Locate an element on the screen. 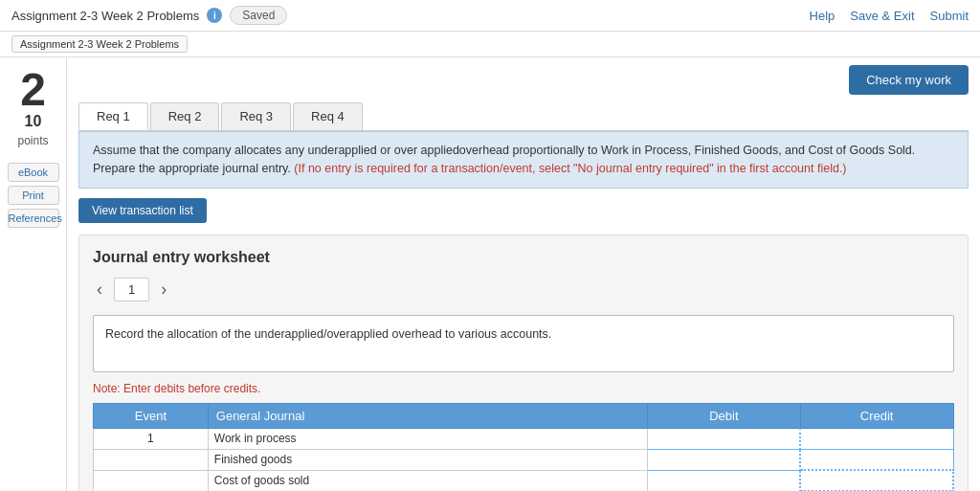  col-header-journal: General Journal is located at coordinates (427, 415).